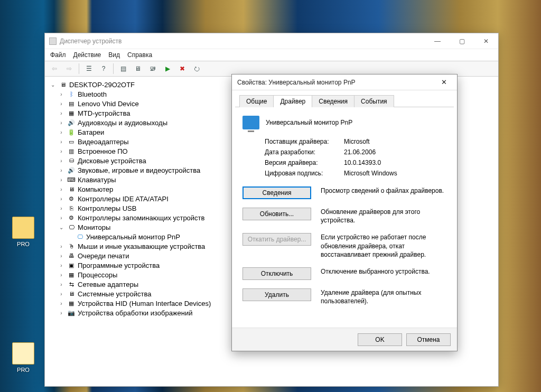 This screenshot has width=541, height=392. I want to click on driver-details-button: Сведения, so click(277, 193).